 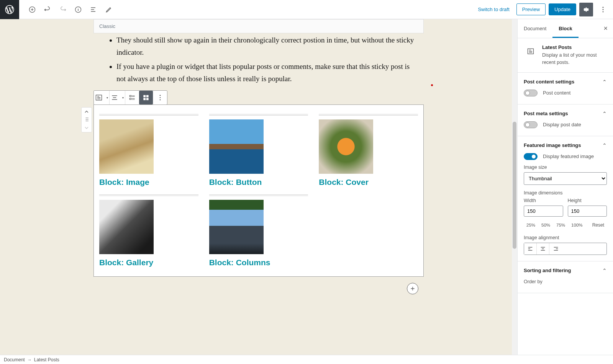 I want to click on tab-document: Document, so click(x=535, y=28).